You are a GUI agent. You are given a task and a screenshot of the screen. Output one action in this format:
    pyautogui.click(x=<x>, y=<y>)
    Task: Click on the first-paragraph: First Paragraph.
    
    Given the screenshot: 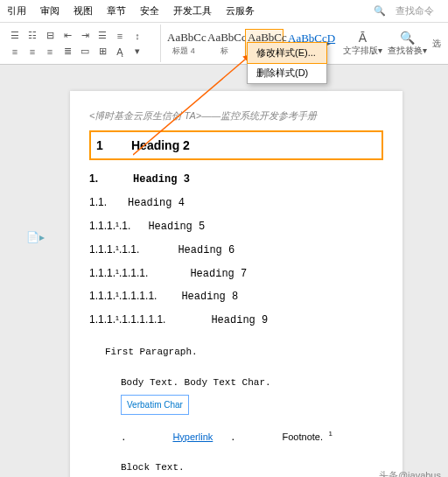 What is the action you would take?
    pyautogui.click(x=244, y=352)
    